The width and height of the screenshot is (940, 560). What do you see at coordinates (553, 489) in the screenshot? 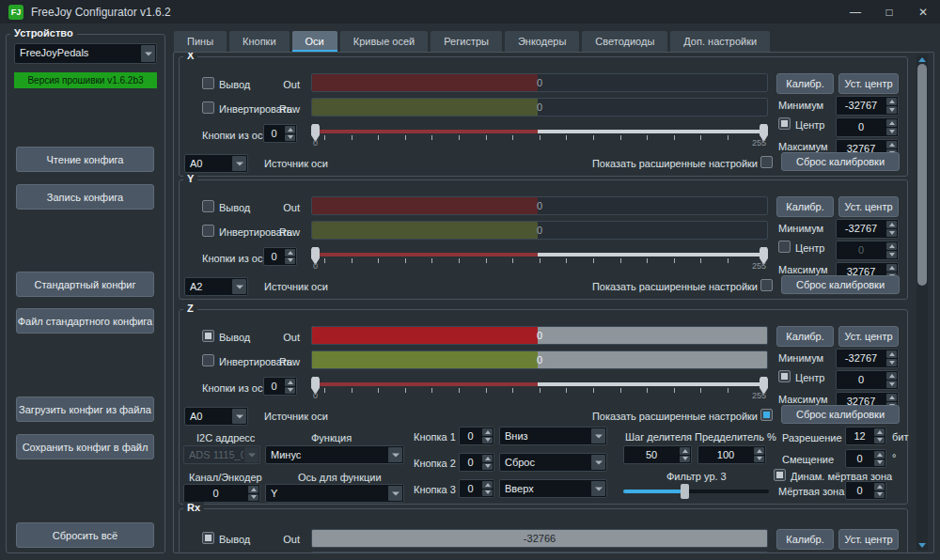
I see `button3-action-select: Вверх` at bounding box center [553, 489].